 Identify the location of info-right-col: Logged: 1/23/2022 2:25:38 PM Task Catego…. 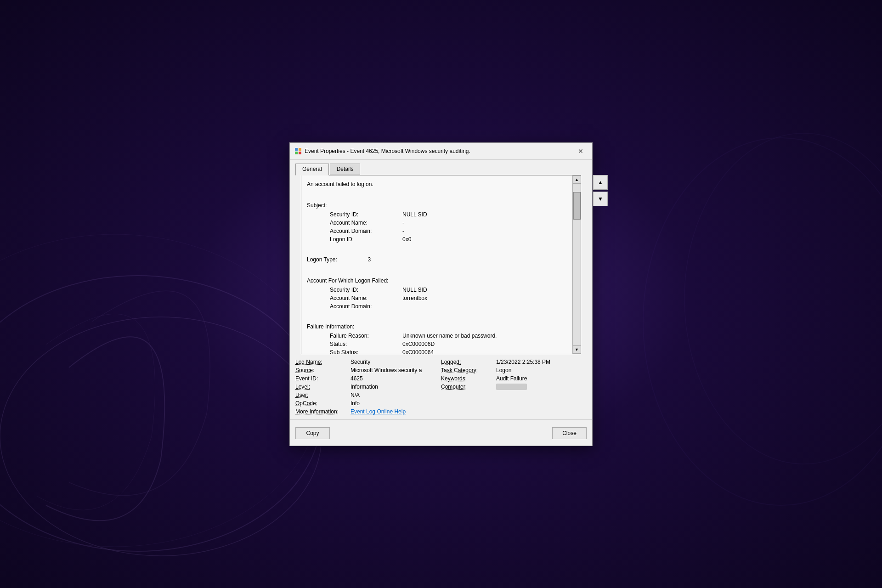
(514, 387).